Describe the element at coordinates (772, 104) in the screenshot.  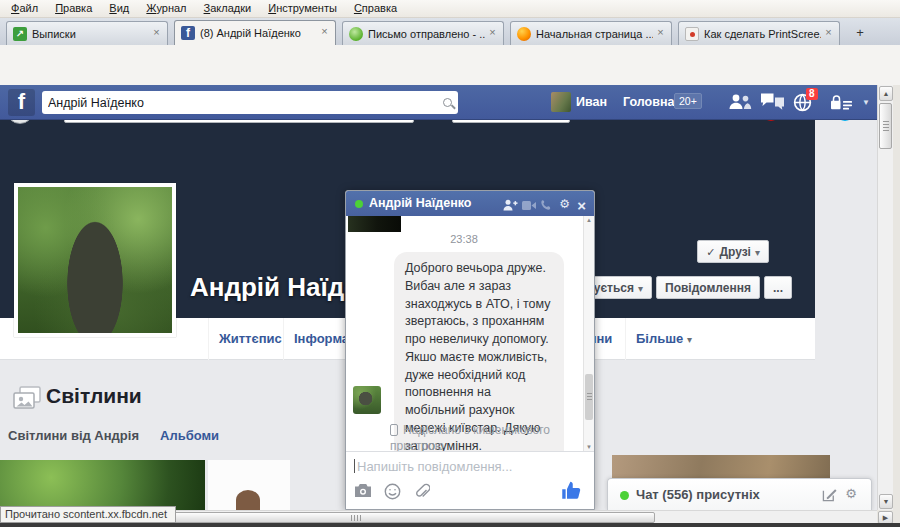
I see `messages-icon` at that location.